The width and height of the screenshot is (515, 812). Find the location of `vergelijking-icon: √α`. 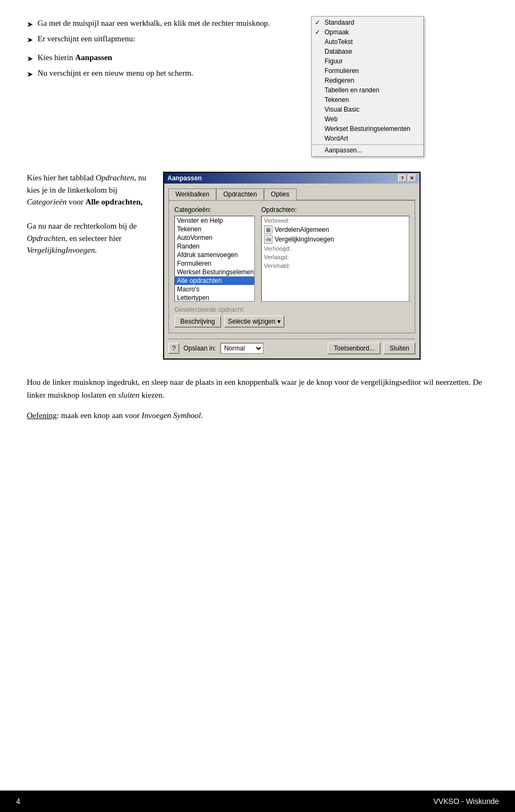

vergelijking-icon: √α is located at coordinates (268, 239).